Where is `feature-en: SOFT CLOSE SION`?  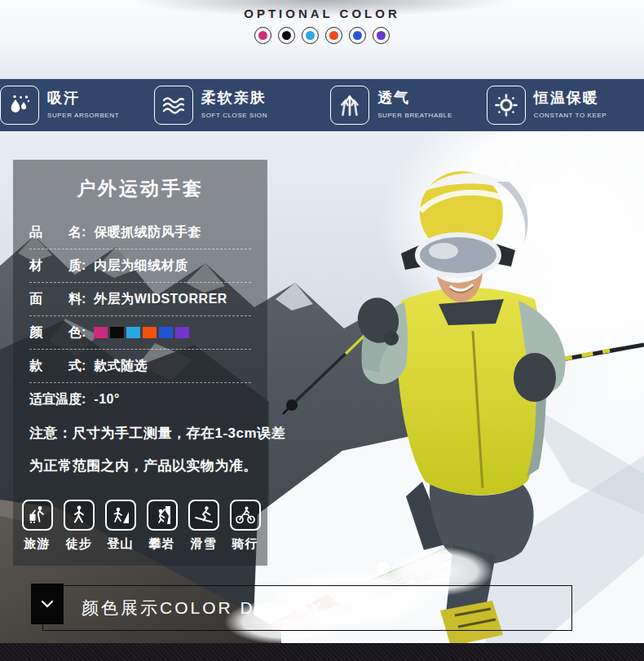
feature-en: SOFT CLOSE SION is located at coordinates (235, 116).